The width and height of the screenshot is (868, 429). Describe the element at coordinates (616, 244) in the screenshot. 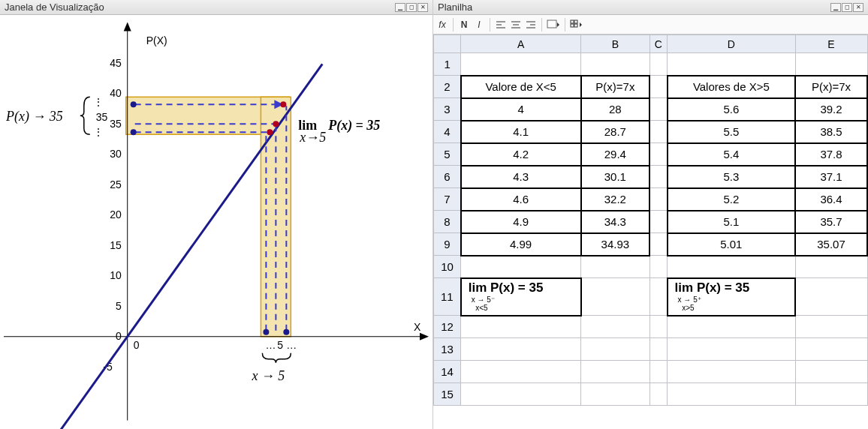

I see `cell-B9: 34.93` at that location.